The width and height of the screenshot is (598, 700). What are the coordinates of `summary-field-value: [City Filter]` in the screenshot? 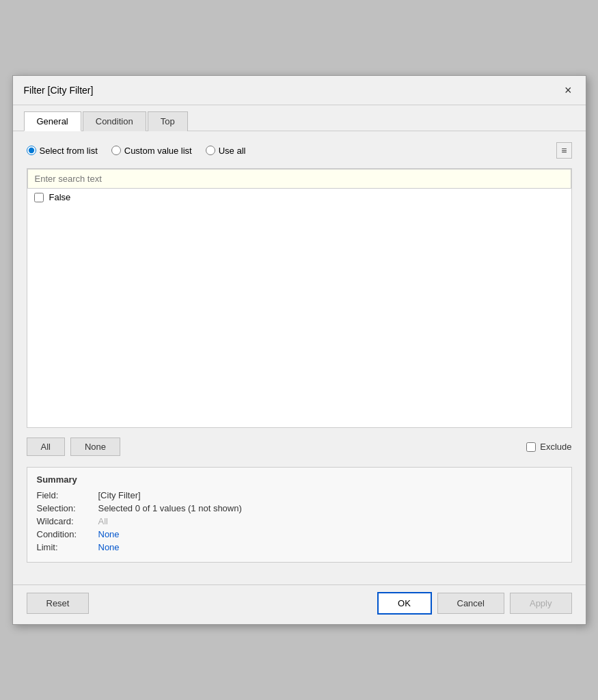 It's located at (120, 495).